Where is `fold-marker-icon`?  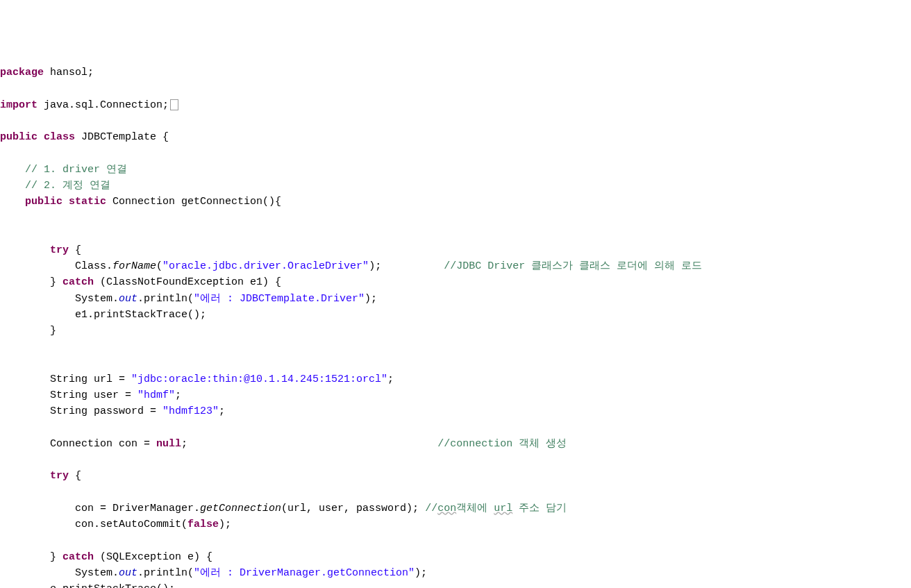 fold-marker-icon is located at coordinates (174, 105).